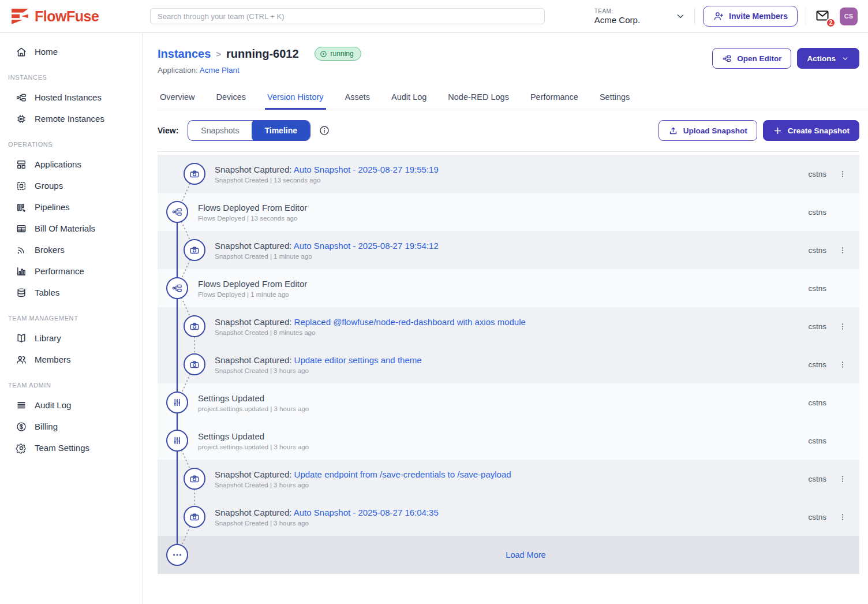  Describe the element at coordinates (508, 441) in the screenshot. I see `timeline-row: Settings Updatedproject.settings.updated…` at that location.